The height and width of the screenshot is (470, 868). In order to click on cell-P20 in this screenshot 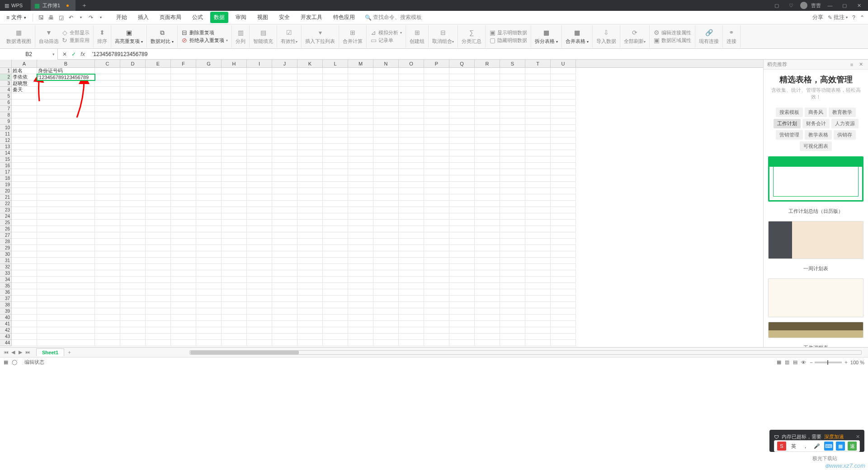, I will do `click(437, 191)`.